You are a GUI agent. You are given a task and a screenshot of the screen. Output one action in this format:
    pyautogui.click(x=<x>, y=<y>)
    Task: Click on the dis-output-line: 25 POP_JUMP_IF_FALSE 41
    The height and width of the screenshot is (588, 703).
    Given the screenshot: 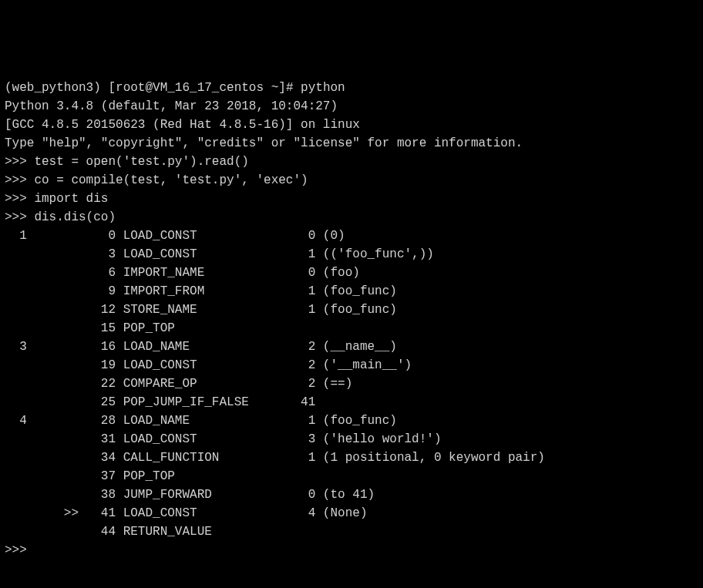 What is the action you would take?
    pyautogui.click(x=352, y=402)
    